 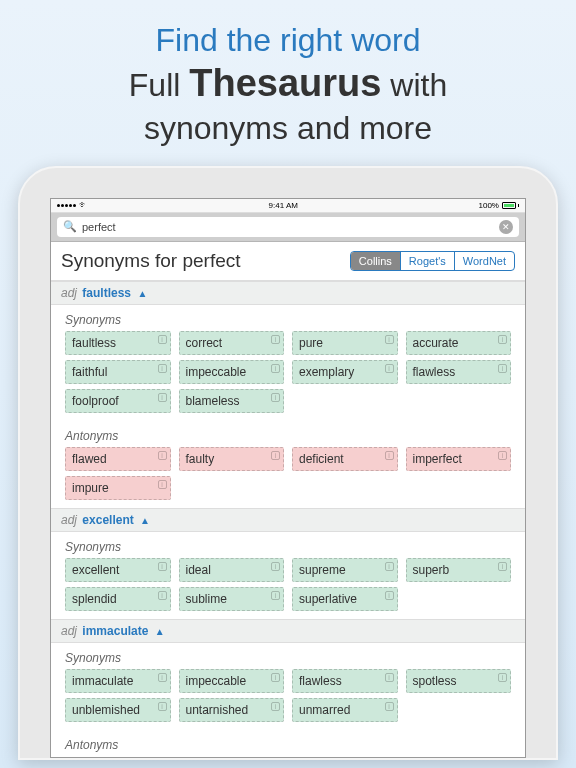 What do you see at coordinates (288, 262) in the screenshot?
I see `content-header: Synonyms for perfect Collins Roget's Wor…` at bounding box center [288, 262].